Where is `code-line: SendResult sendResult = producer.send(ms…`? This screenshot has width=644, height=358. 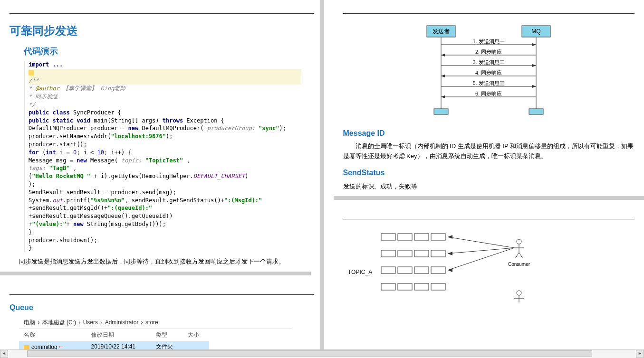 code-line: SendResult sendResult = producer.send(ms… is located at coordinates (103, 192).